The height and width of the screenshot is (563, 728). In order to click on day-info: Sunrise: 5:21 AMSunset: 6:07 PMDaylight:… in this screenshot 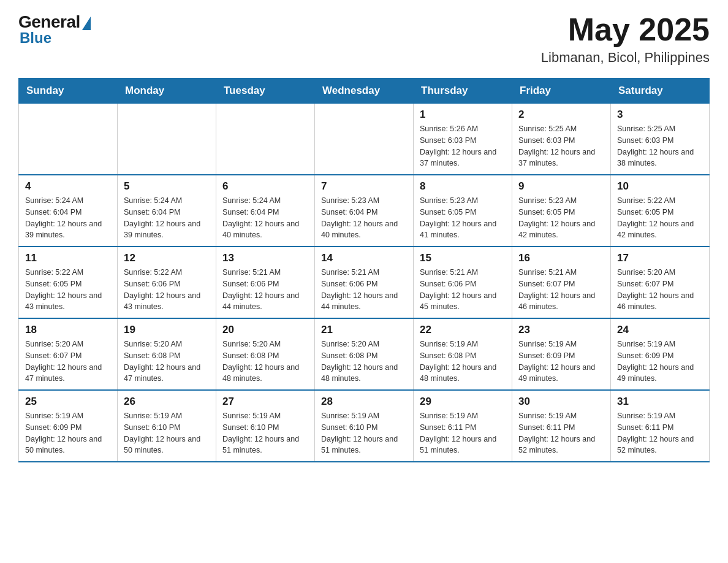, I will do `click(561, 289)`.